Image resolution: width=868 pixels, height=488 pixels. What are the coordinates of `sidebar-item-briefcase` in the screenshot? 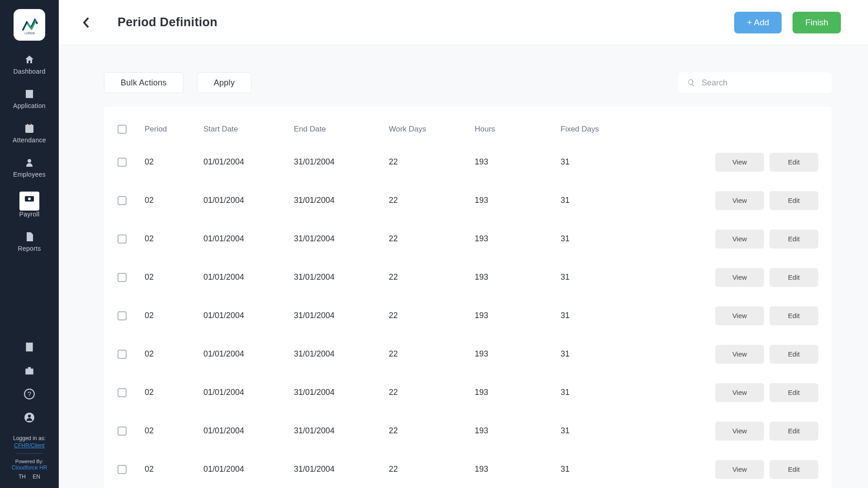 It's located at (29, 371).